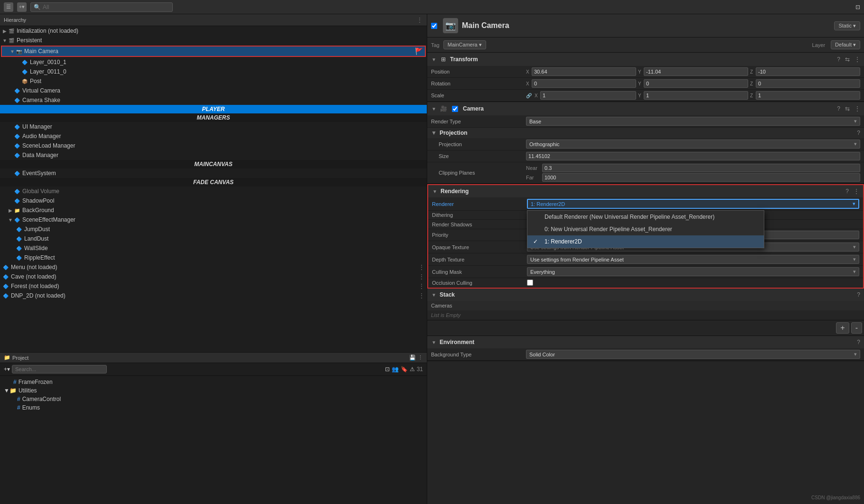 The height and width of the screenshot is (504, 864). Describe the element at coordinates (214, 408) in the screenshot. I see `proj-item-enums: # Enums` at that location.